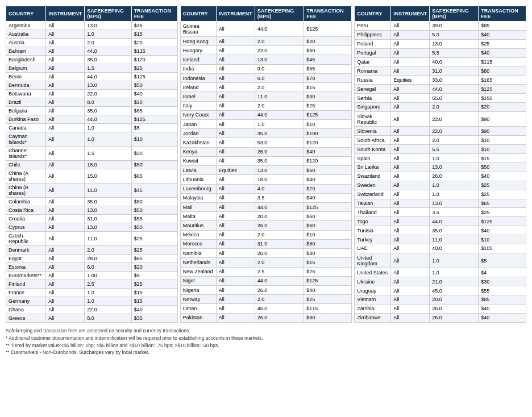 This screenshot has height=417, width=532. I want to click on table-cell: $55, so click(502, 291).